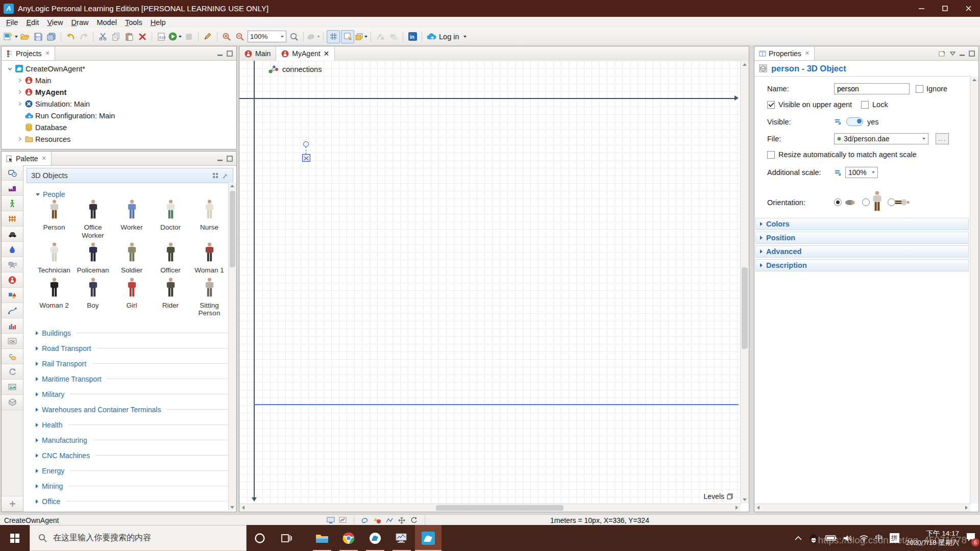 The width and height of the screenshot is (980, 551). Describe the element at coordinates (862, 252) in the screenshot. I see `properties-section-advanced: Advanced` at that location.